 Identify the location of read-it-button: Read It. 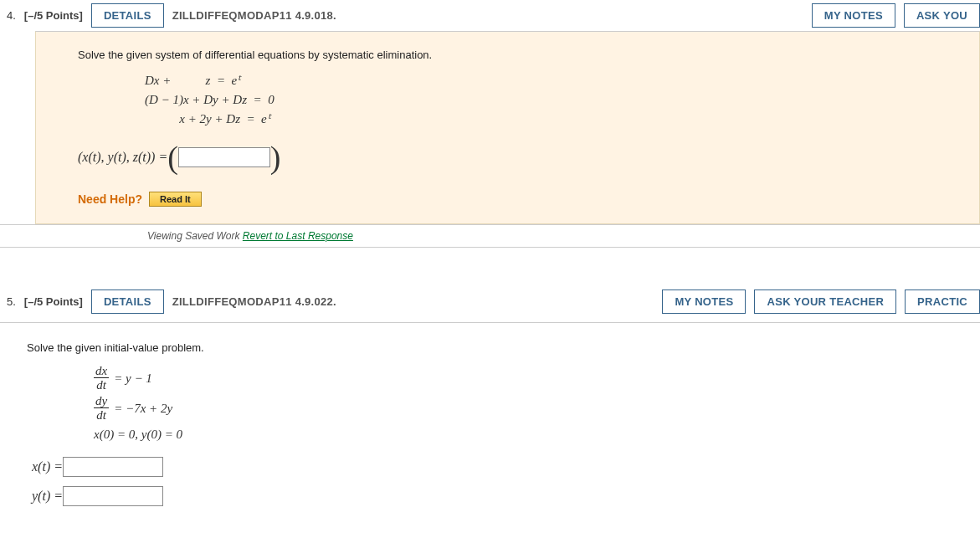
(176, 199).